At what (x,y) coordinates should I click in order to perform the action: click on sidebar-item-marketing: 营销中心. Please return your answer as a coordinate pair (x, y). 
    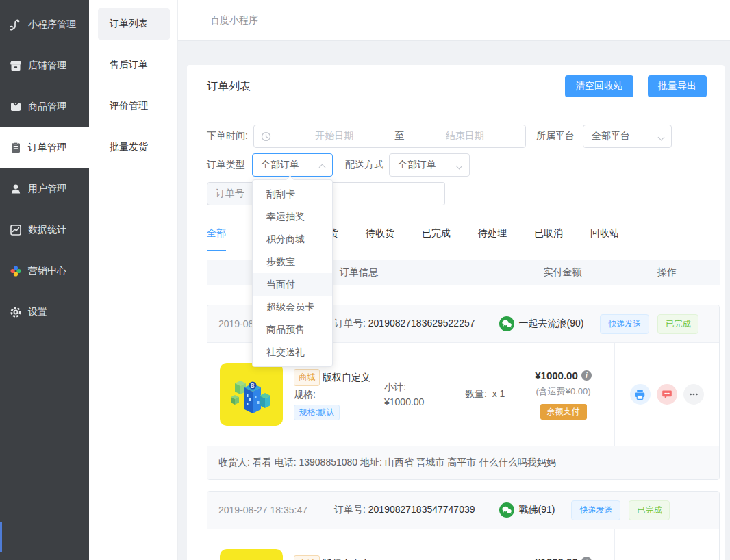
    Looking at the image, I should click on (45, 271).